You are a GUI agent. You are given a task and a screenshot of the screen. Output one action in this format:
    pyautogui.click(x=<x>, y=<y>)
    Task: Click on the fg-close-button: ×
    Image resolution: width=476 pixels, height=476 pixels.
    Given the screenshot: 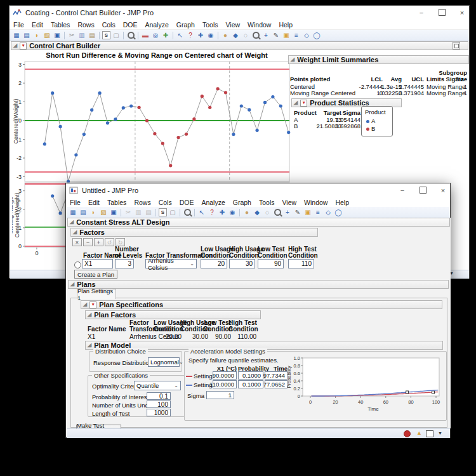 What is the action you would take?
    pyautogui.click(x=443, y=190)
    